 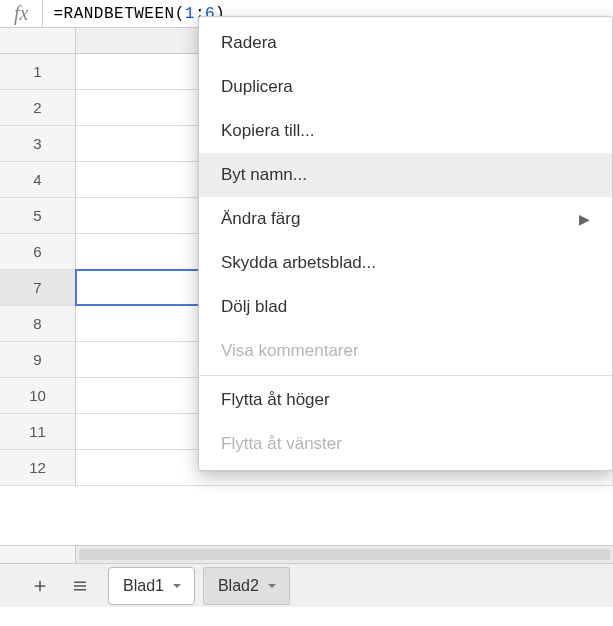 What do you see at coordinates (406, 131) in the screenshot?
I see `menu-item: Kopiera till...` at bounding box center [406, 131].